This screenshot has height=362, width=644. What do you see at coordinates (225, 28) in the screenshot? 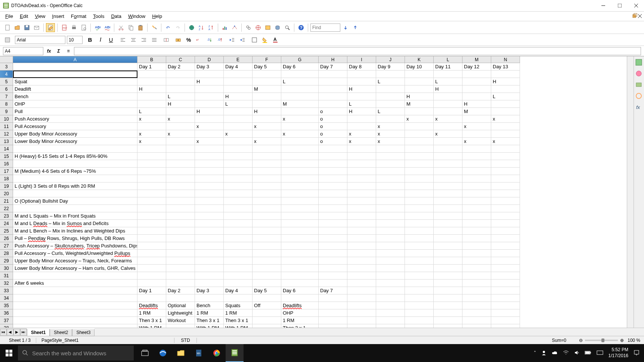
I see `chart-button` at bounding box center [225, 28].